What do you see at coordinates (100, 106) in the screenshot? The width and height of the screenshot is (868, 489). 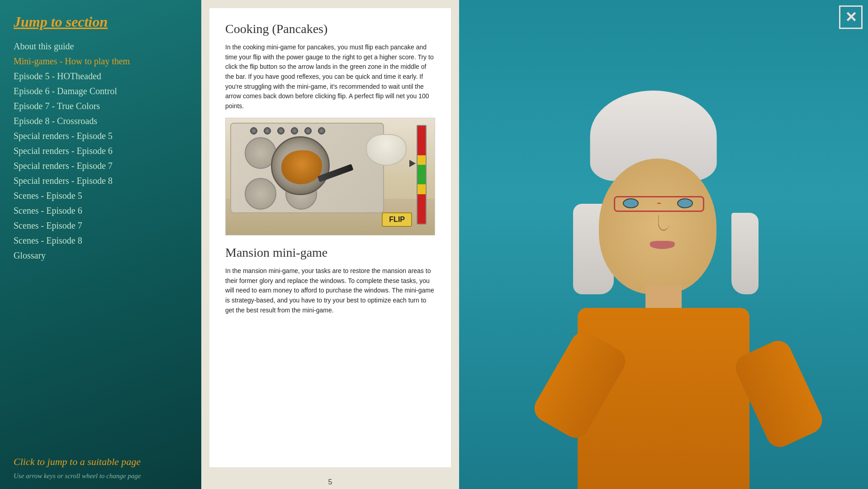 I see `nav-item-ep7: Episode 7 - True Colors` at bounding box center [100, 106].